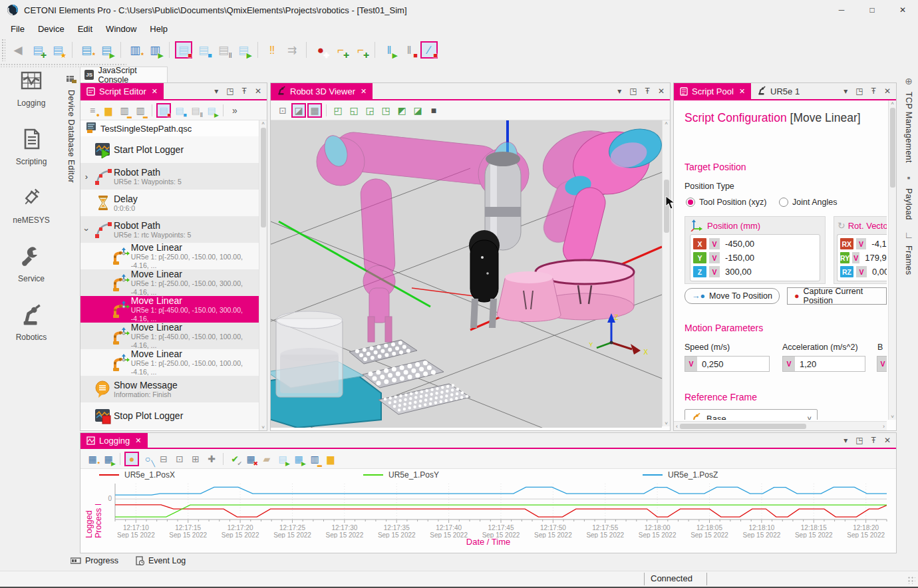  I want to click on tab-event-log: Event Log, so click(161, 561).